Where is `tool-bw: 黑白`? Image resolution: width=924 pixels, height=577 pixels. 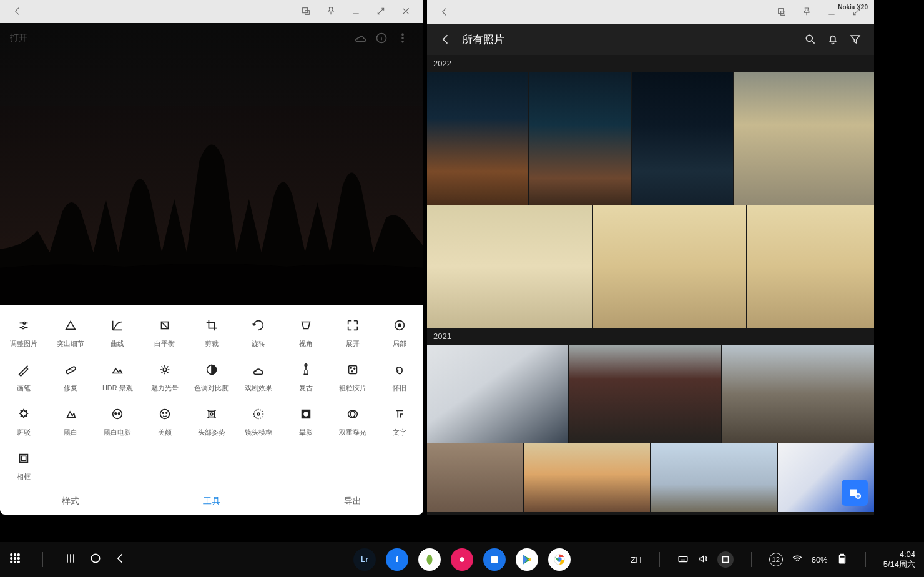
tool-bw: 黑白 is located at coordinates (70, 421).